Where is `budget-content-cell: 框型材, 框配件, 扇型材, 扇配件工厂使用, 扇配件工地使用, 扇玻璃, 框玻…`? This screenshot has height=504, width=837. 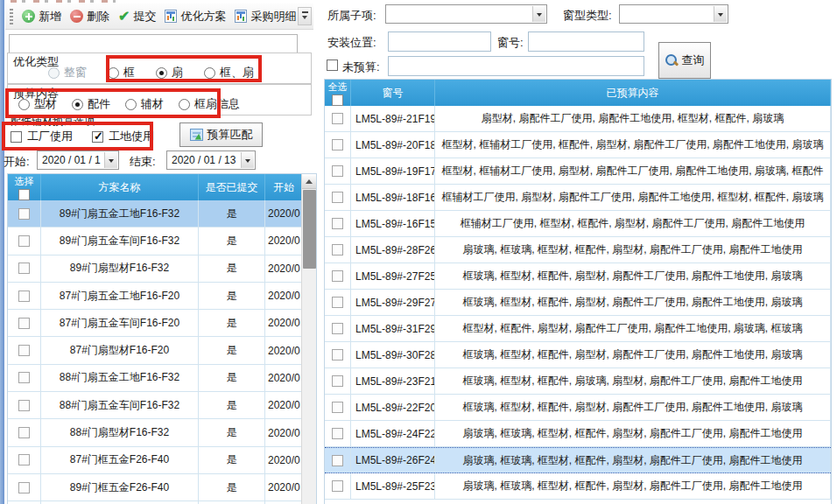 budget-content-cell: 框型材, 框配件, 扇型材, 扇配件工厂使用, 扇配件工地使用, 扇玻璃, 框玻… is located at coordinates (633, 329).